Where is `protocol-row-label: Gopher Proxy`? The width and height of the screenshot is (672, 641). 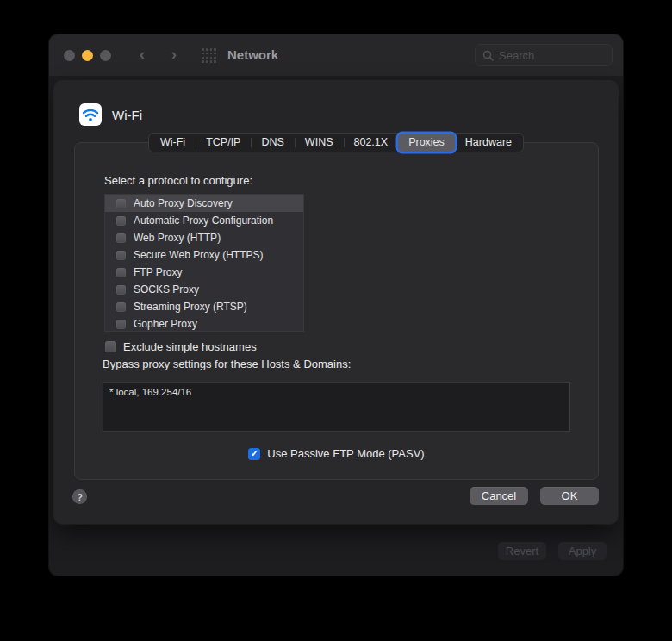 protocol-row-label: Gopher Proxy is located at coordinates (165, 324).